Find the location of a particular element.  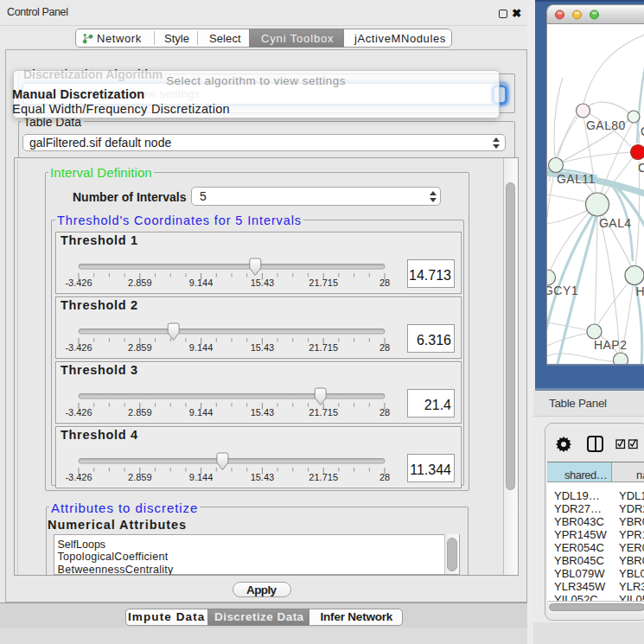

svg-text: GAL4 is located at coordinates (615, 223).